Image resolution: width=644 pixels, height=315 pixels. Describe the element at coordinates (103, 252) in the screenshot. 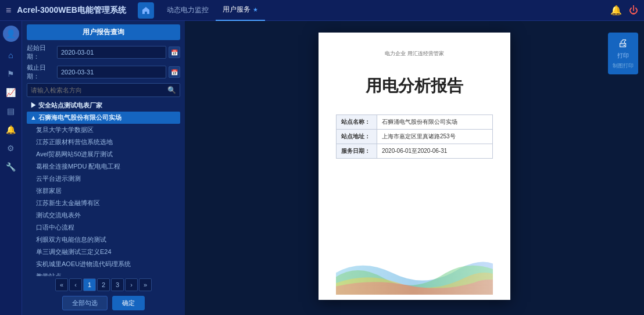

I see `tree-item: 单三调交融测试三定义E24` at that location.